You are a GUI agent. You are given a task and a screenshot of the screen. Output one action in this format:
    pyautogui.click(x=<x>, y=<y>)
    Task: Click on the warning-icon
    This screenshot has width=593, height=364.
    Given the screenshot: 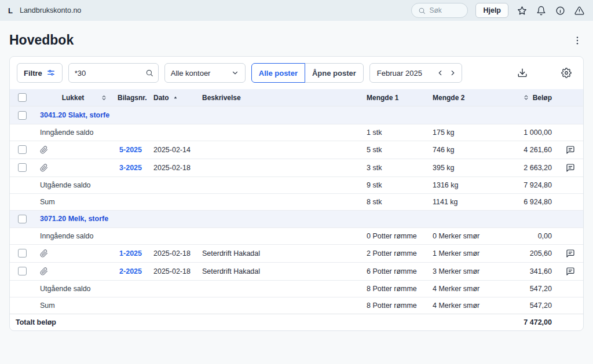 What is the action you would take?
    pyautogui.click(x=579, y=10)
    